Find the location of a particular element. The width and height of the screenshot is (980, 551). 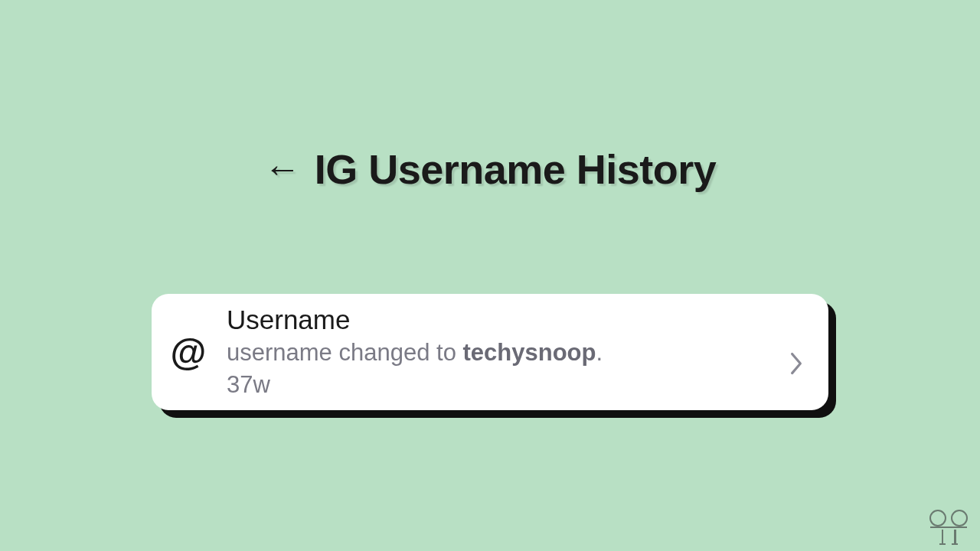

page-title: IG Username History is located at coordinates (516, 169).